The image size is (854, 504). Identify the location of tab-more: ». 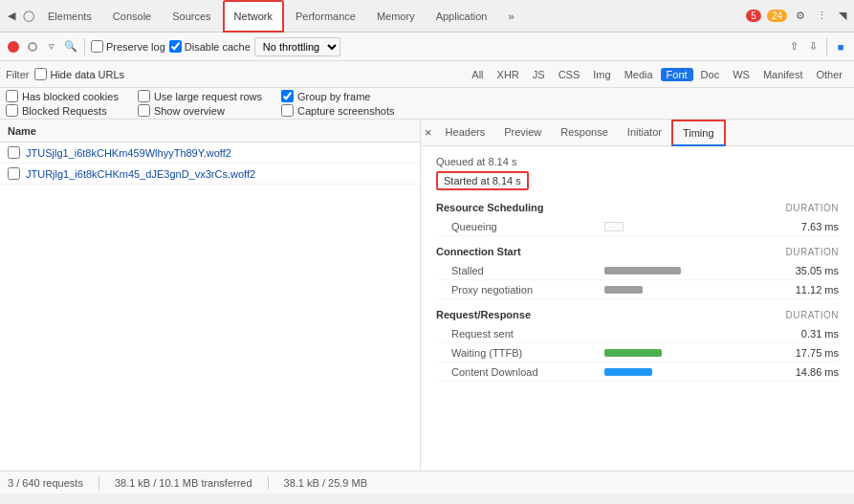
(511, 16).